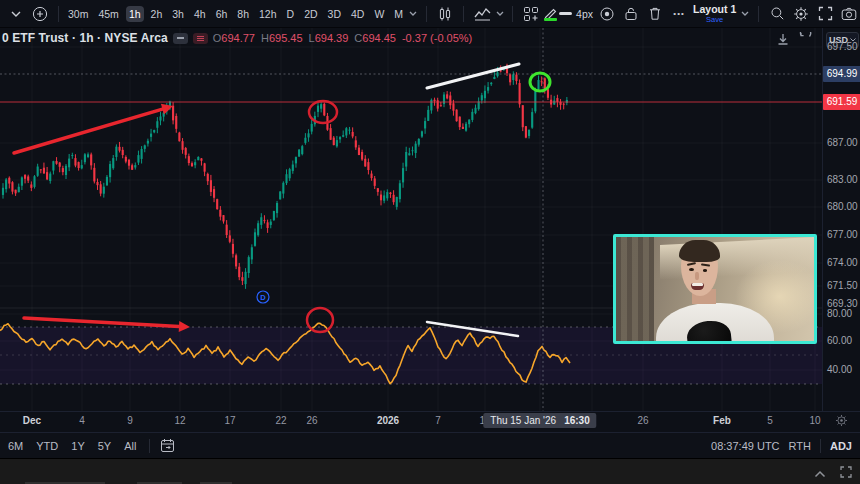 Image resolution: width=860 pixels, height=484 pixels. I want to click on timeframe-30m: 30m, so click(78, 14).